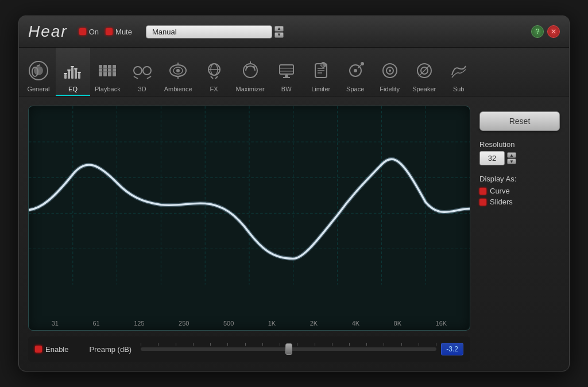  What do you see at coordinates (554, 32) in the screenshot?
I see `close-button: ✕` at bounding box center [554, 32].